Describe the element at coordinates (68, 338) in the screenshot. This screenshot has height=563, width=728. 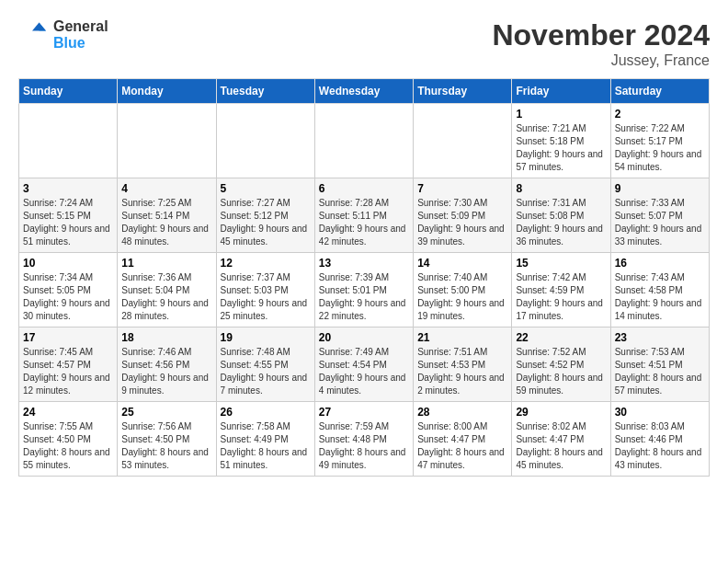
I see `day-number: 17` at that location.